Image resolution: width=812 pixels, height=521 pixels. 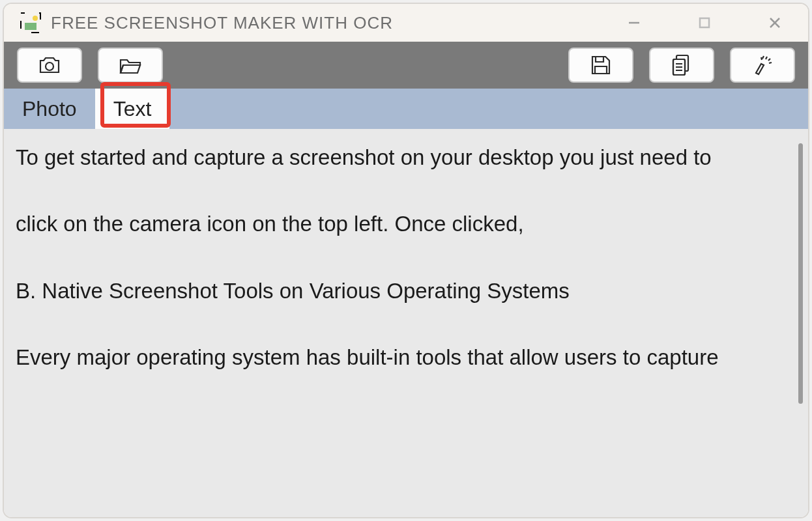 What do you see at coordinates (601, 65) in the screenshot?
I see `save-icon` at bounding box center [601, 65].